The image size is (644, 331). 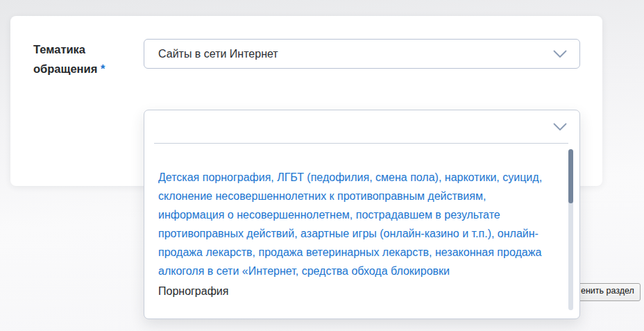 I want to click on field-label-topic: Тематика обращения *, so click(x=78, y=59).